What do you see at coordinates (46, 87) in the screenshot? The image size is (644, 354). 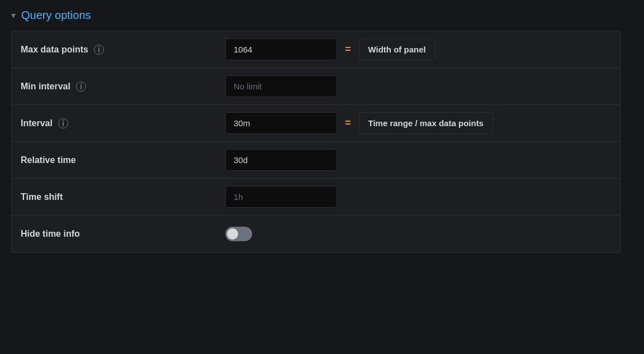 I see `min-interval-label: Min interval` at bounding box center [46, 87].